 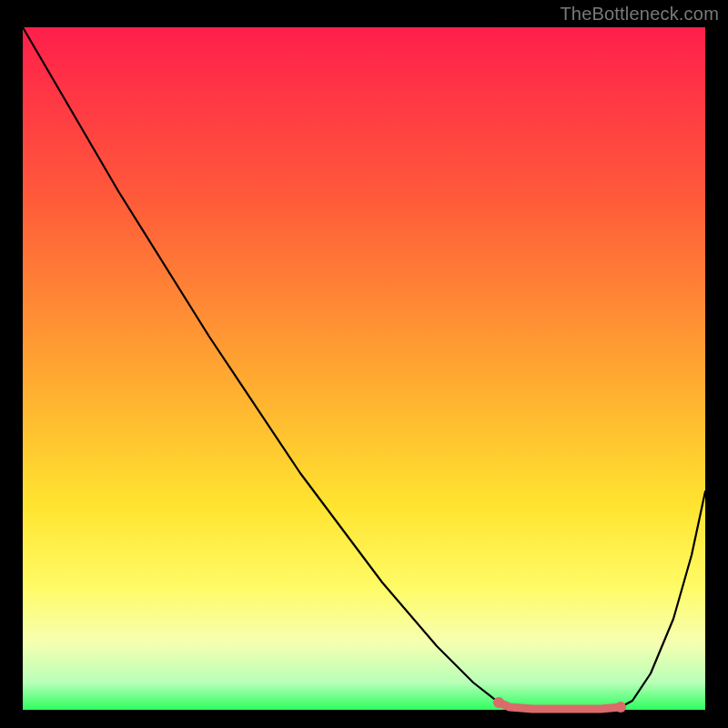 I want to click on bottom-border, so click(x=364, y=720).